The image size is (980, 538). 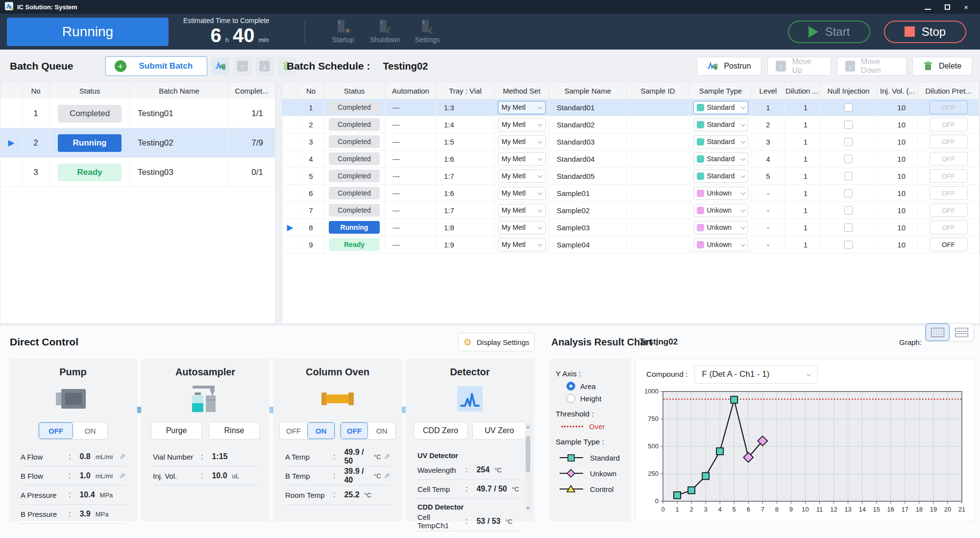 What do you see at coordinates (925, 32) in the screenshot?
I see `stop-button: Stop` at bounding box center [925, 32].